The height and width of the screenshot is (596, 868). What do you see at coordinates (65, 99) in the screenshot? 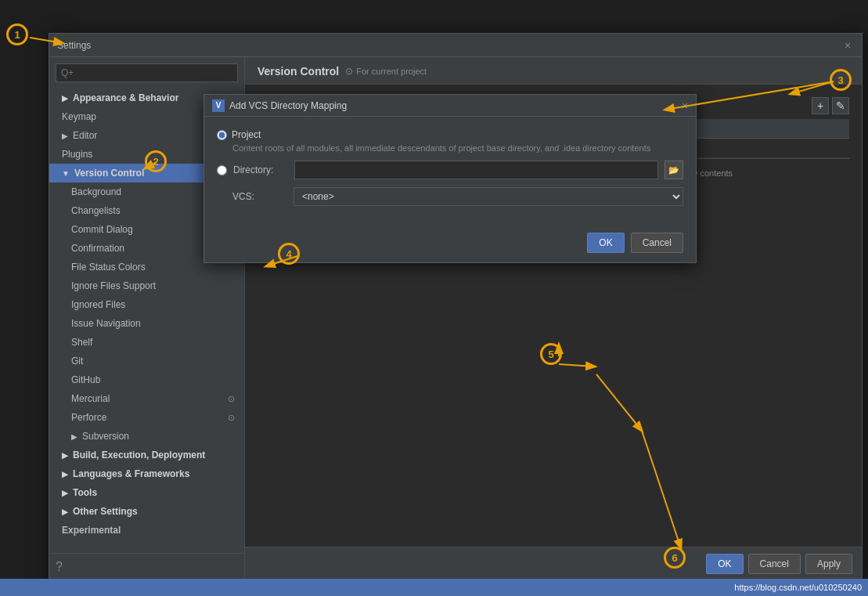
I see `arrow-icon: ▶` at bounding box center [65, 99].